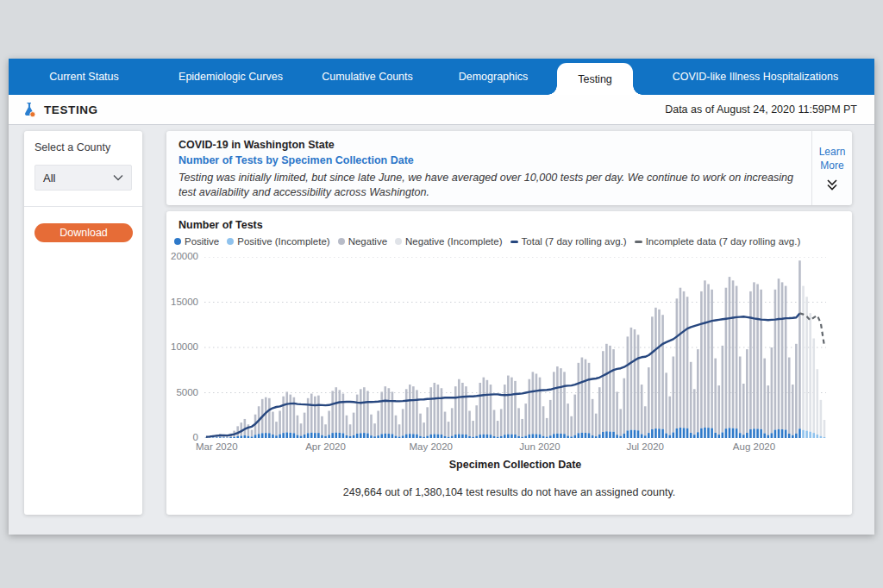 Image resolution: width=883 pixels, height=588 pixels. What do you see at coordinates (448, 241) in the screenshot?
I see `legend-item: Negative (Incomplete)` at bounding box center [448, 241].